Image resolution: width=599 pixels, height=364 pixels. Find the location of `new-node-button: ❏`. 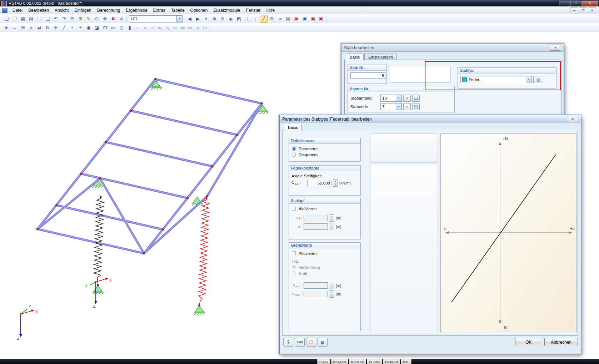

new-node-button: ❏ is located at coordinates (416, 107).